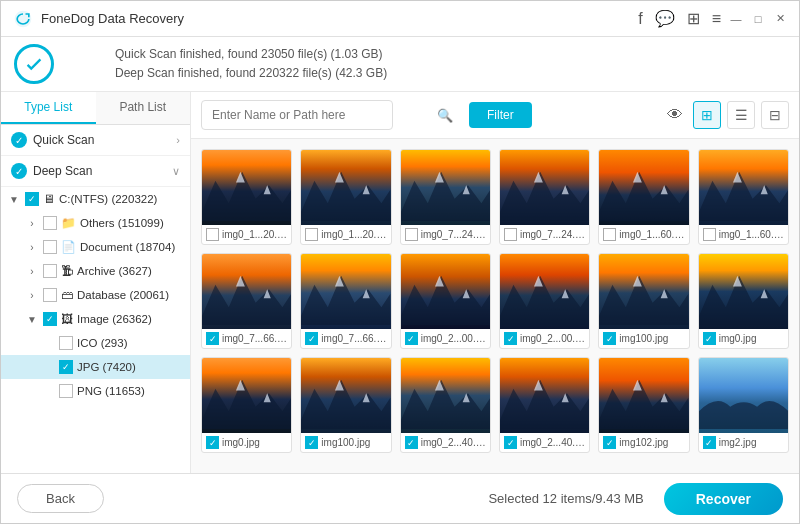  Describe the element at coordinates (246, 234) in the screenshot. I see `image-label-row-1: img0_1...20.jpg` at that location.